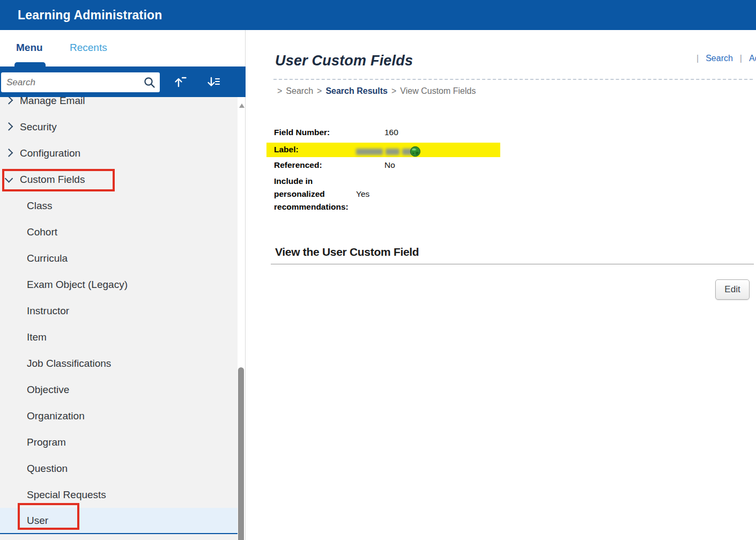 This screenshot has width=756, height=540. I want to click on sidebar-item-label: User, so click(38, 521).